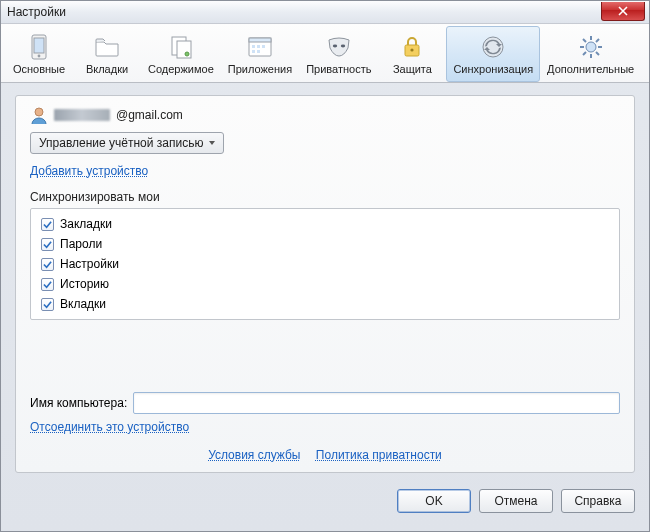 Image resolution: width=650 pixels, height=532 pixels. Describe the element at coordinates (325, 54) in the screenshot. I see `tabs-toolbar: Основные Вкладки Содержимое Приложения П…` at that location.